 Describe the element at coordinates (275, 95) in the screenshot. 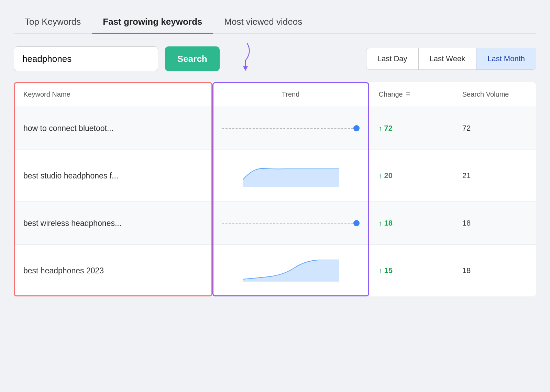

I see `table-header-row: Keyword Name Trend Change ☰ Search Volum…` at that location.